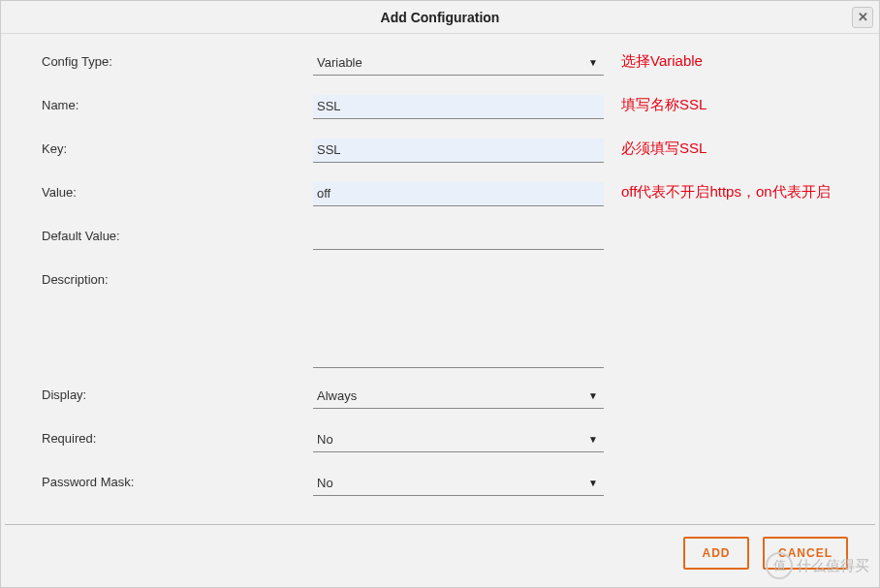 Image resolution: width=880 pixels, height=588 pixels. I want to click on display-value: Always, so click(337, 395).